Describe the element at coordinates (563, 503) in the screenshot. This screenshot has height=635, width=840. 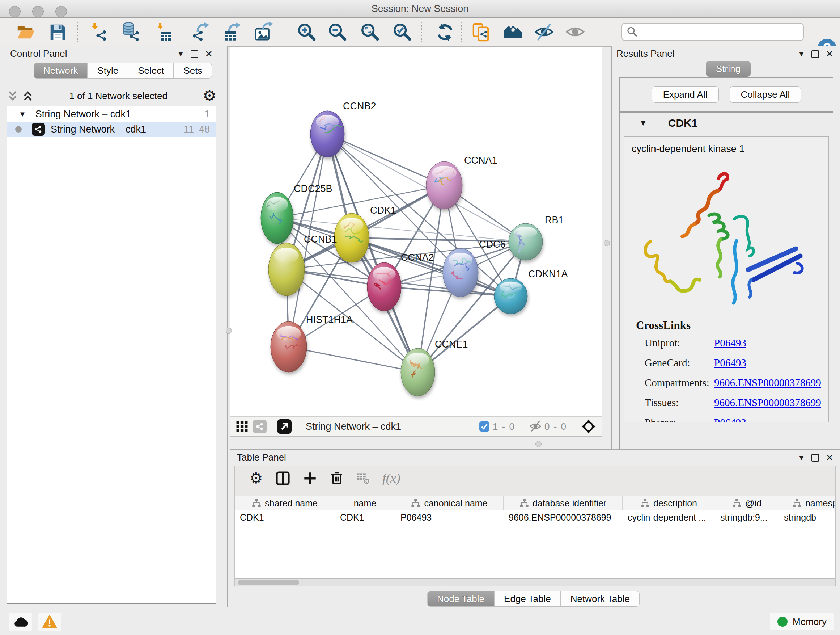
I see `column-header: database identifier` at that location.